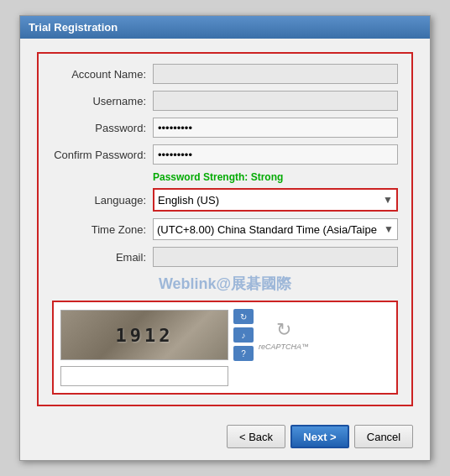  Describe the element at coordinates (225, 128) in the screenshot. I see `password-row: Password:` at that location.